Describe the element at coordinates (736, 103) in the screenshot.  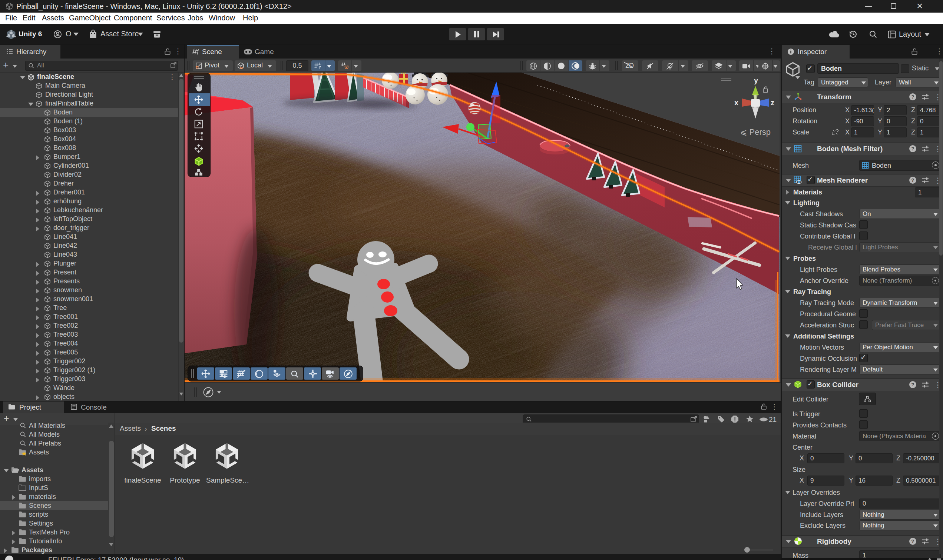
I see `svg-text: x` at that location.